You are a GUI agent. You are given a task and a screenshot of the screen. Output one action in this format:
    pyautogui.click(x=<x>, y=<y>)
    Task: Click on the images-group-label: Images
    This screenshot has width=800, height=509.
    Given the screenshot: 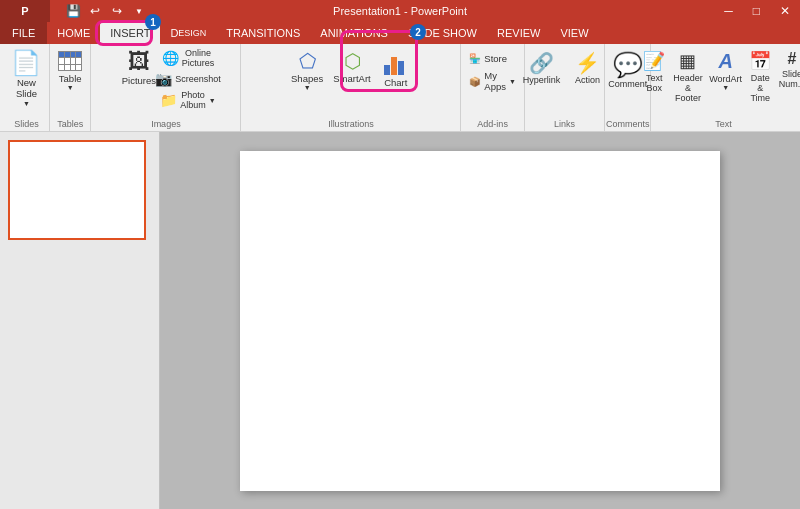 What is the action you would take?
    pyautogui.click(x=166, y=123)
    